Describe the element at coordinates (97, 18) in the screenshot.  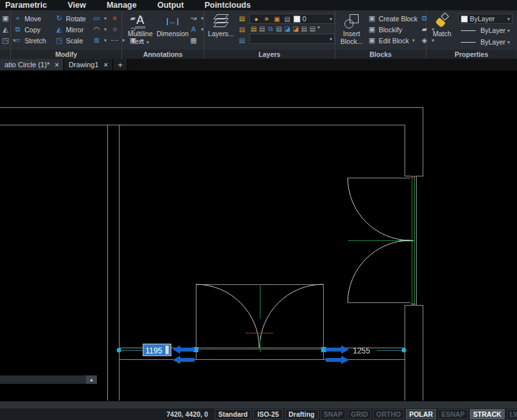
I see `trim-icon: ▭` at that location.